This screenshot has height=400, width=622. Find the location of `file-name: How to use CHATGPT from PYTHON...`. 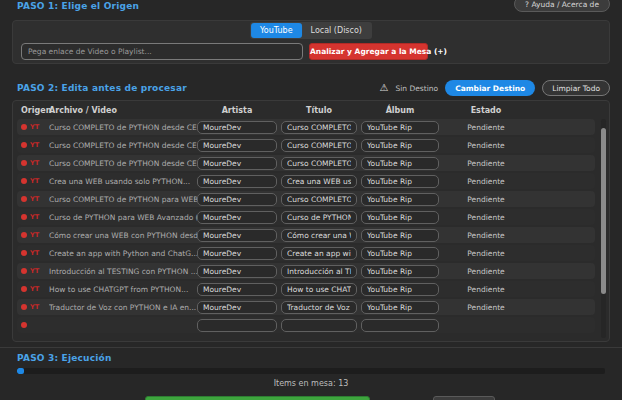

file-name: How to use CHATGPT from PYTHON... is located at coordinates (123, 290).